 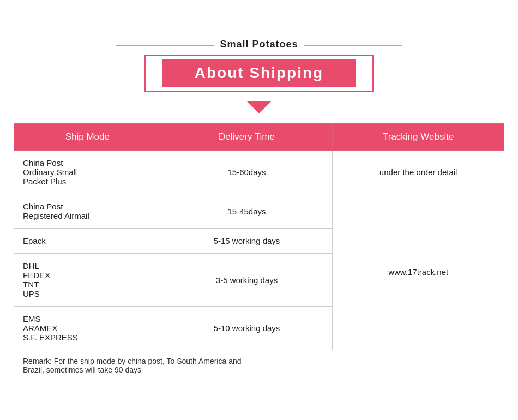 I want to click on tracking-website-cell-shared: www.17track.net, so click(x=419, y=272).